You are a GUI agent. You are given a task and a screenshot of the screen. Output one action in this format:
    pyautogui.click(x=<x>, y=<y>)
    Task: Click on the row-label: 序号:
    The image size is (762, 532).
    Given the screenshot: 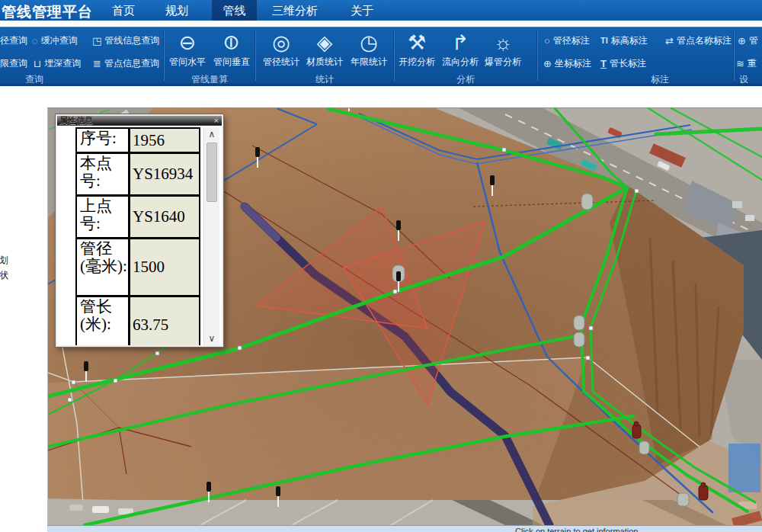 What is the action you would take?
    pyautogui.click(x=104, y=140)
    